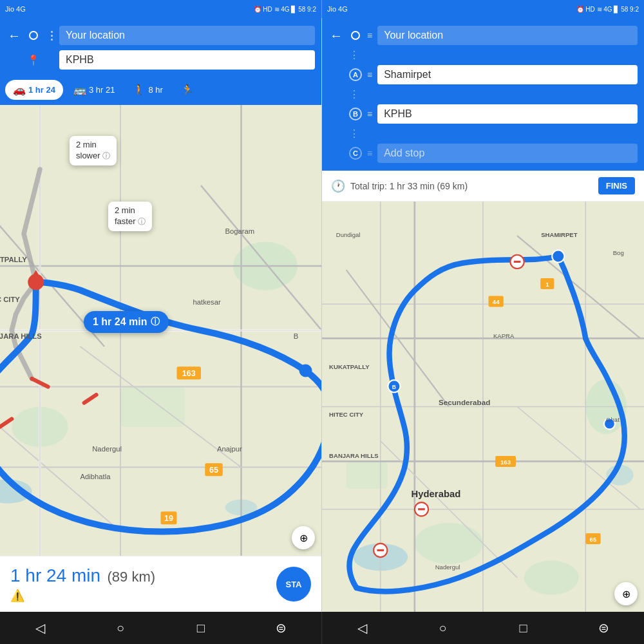 The image size is (644, 644). I want to click on status-bar-right: Jio 4G ⏰ HD ≋ 4G ▊ 58 9:2, so click(483, 9).